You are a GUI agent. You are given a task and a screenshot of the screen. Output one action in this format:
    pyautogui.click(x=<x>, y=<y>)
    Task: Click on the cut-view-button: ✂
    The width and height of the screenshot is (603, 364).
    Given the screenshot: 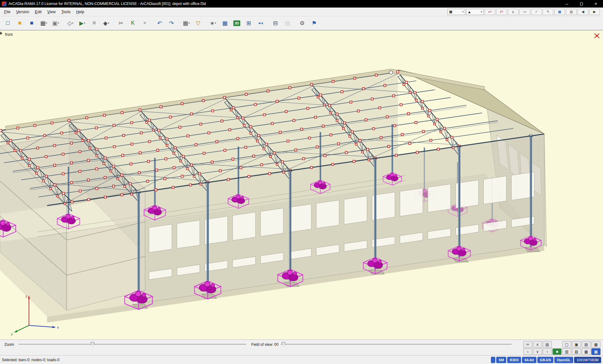 What is the action you would take?
    pyautogui.click(x=528, y=345)
    